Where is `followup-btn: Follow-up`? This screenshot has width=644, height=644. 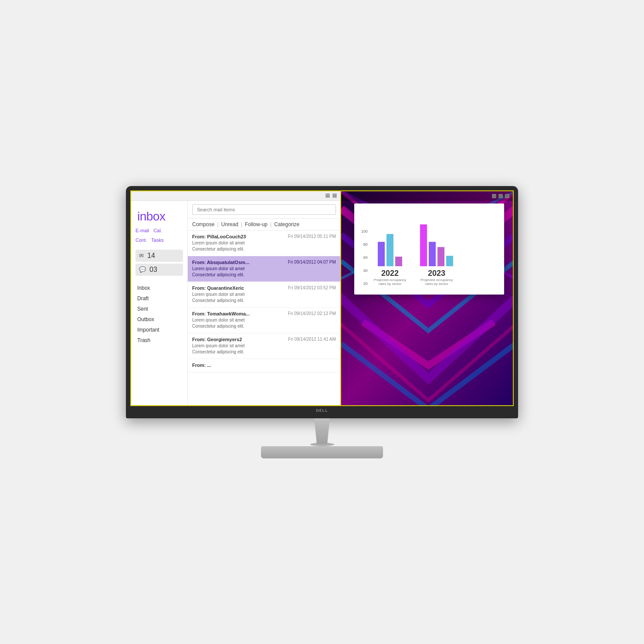 followup-btn: Follow-up is located at coordinates (256, 224).